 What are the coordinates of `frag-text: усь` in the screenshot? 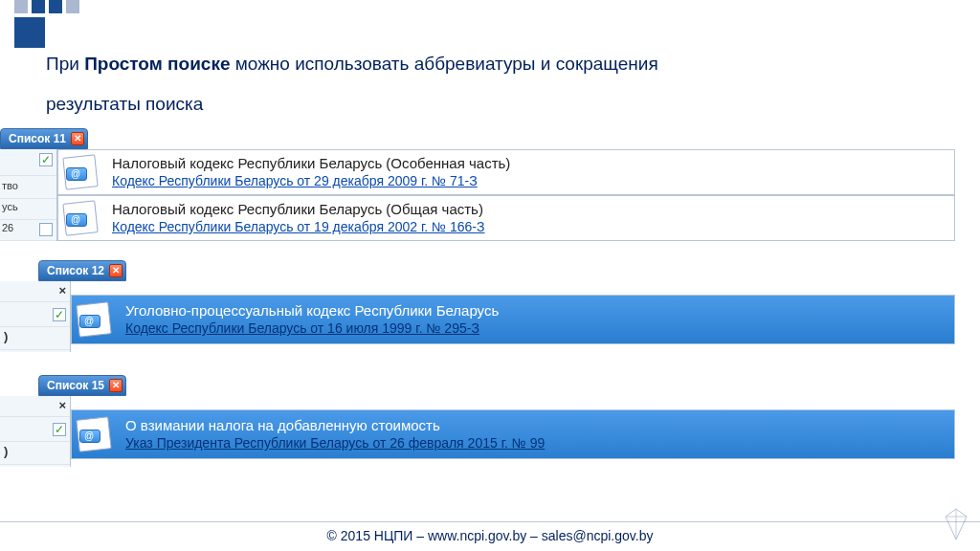 It's located at (10, 209).